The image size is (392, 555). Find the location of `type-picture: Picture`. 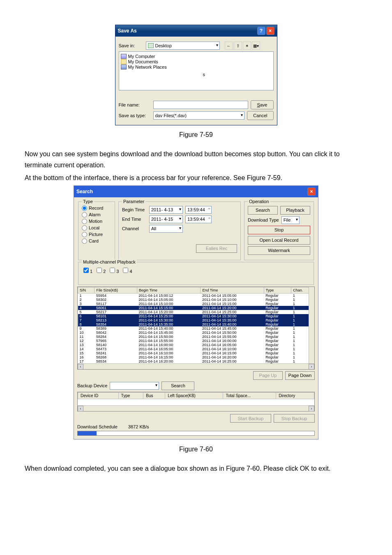

type-picture: Picture is located at coordinates (97, 234).